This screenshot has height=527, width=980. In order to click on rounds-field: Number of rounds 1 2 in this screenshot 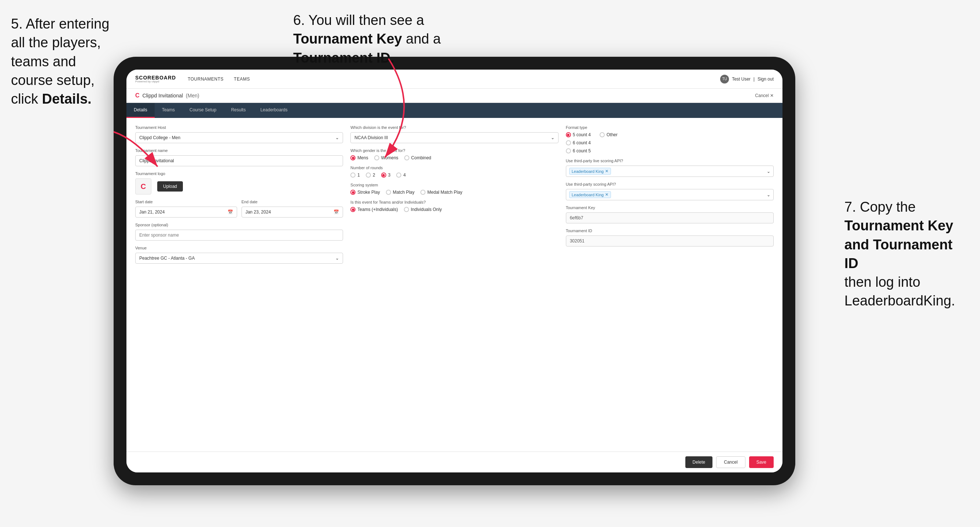, I will do `click(454, 171)`.